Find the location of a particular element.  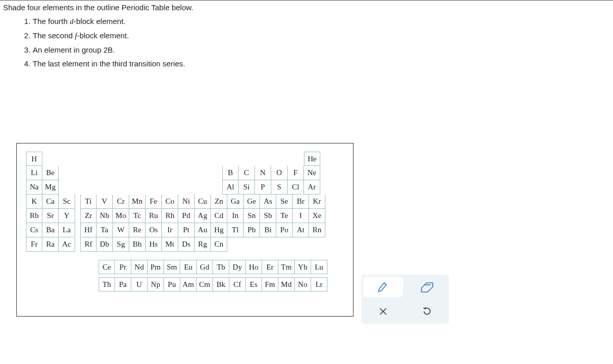

element-cell: Fm is located at coordinates (270, 284).